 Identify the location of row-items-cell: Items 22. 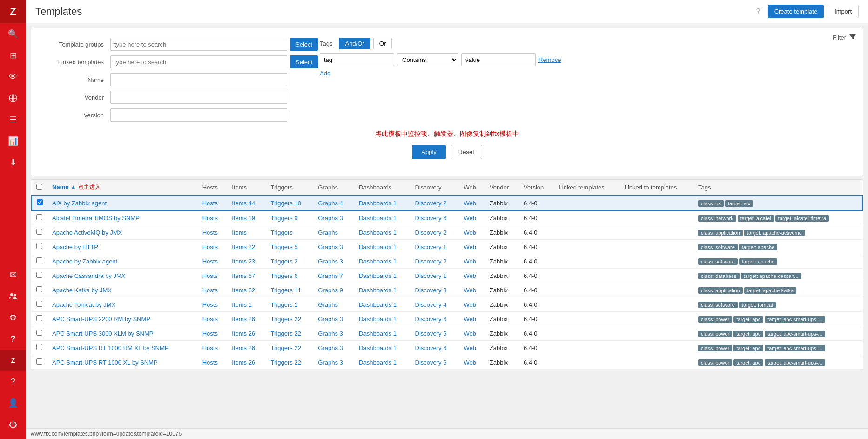
(247, 247).